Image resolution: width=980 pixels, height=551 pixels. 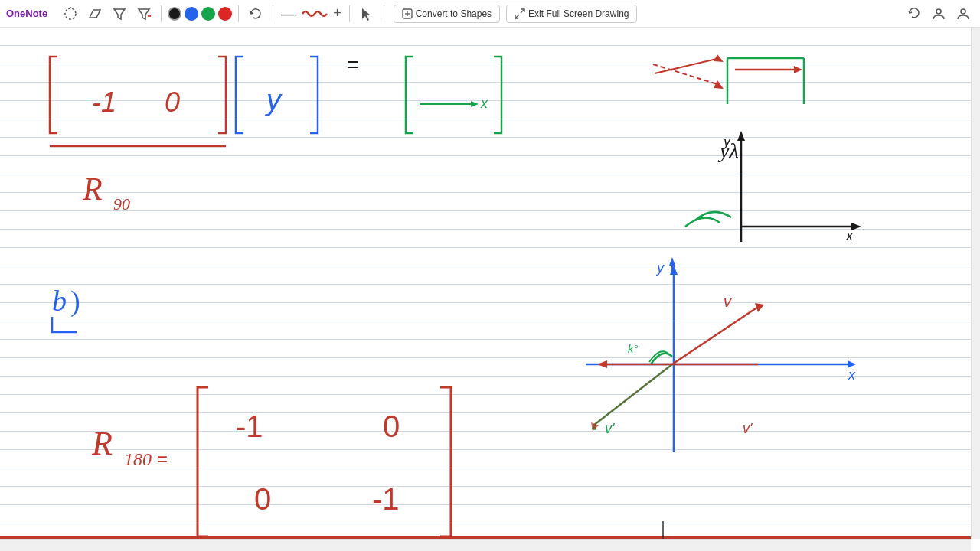 I want to click on svg-text: b, so click(x=60, y=301).